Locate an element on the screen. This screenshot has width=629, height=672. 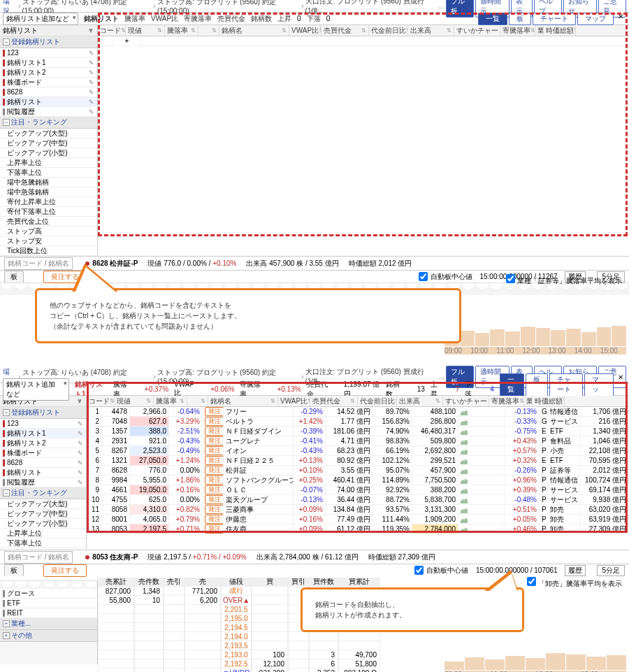
full-board-button: フル板 is located at coordinates (460, 8).